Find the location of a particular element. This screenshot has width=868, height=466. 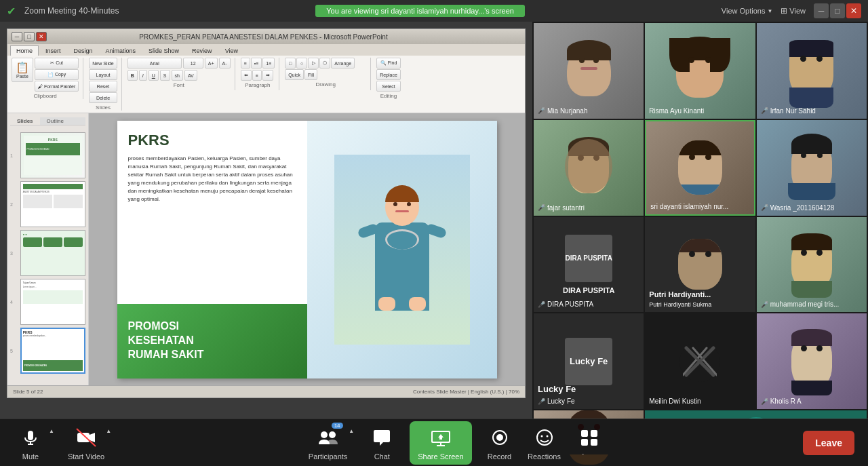

decrease-font: A- is located at coordinates (225, 63).